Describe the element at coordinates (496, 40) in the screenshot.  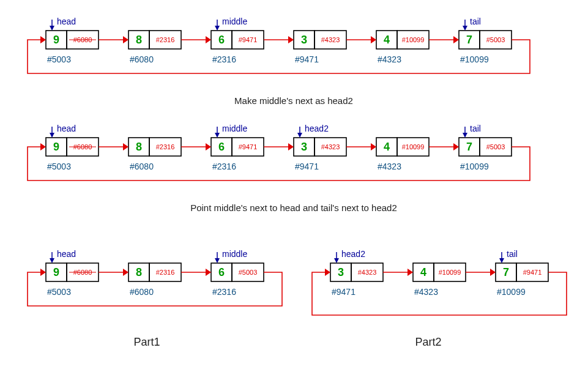
I see `row1-node-5-next: #5003` at that location.